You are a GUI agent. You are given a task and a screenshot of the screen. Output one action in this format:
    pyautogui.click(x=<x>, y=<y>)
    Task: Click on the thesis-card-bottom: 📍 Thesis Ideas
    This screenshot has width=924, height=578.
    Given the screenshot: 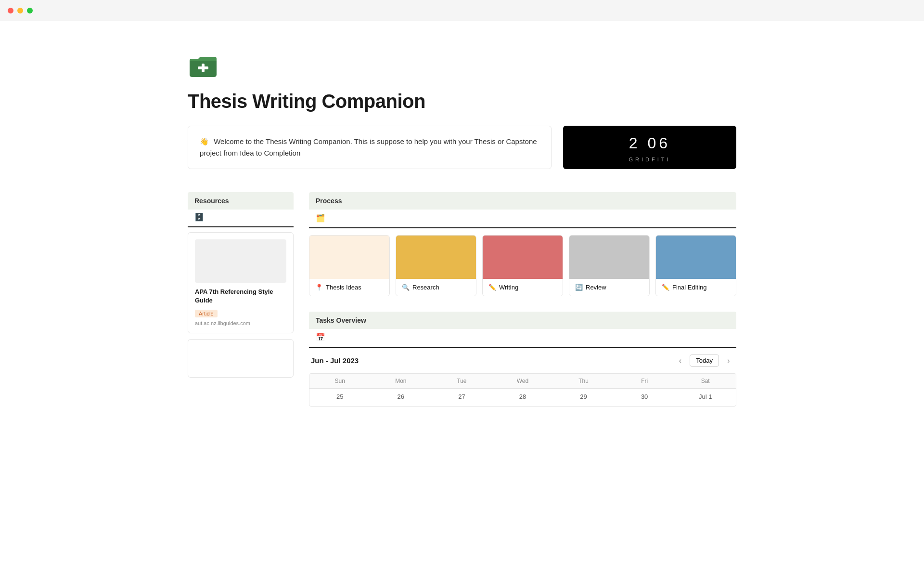 What is the action you would take?
    pyautogui.click(x=349, y=287)
    